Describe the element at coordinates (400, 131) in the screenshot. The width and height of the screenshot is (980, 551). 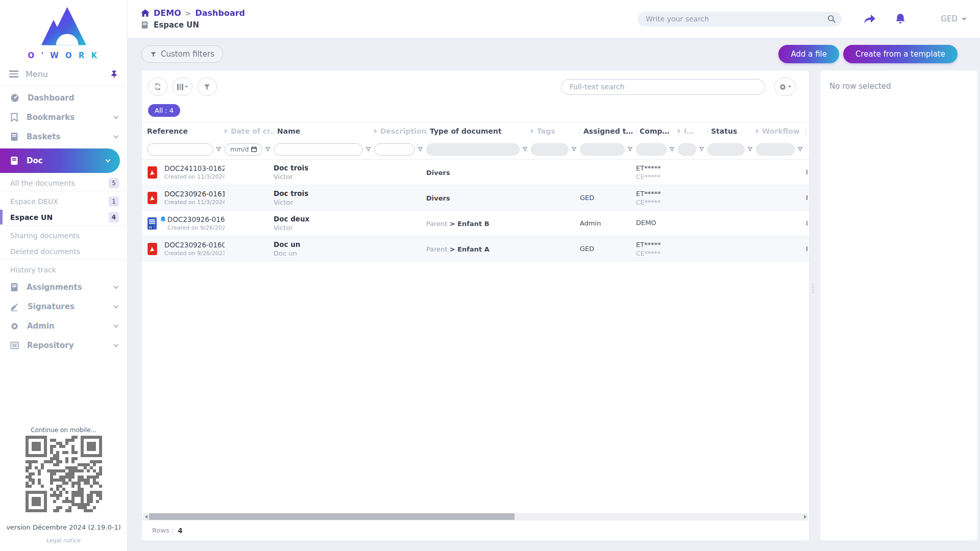
I see `column-header-description: Description` at that location.